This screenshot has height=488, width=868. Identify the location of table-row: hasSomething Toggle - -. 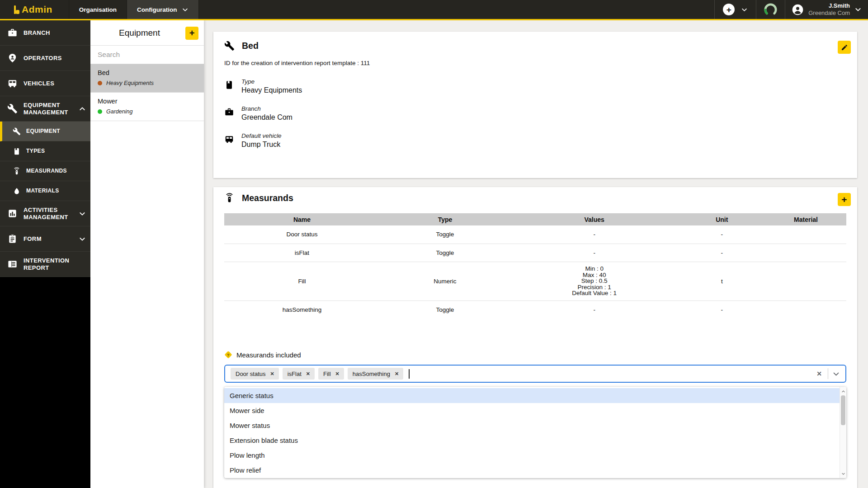
(535, 310).